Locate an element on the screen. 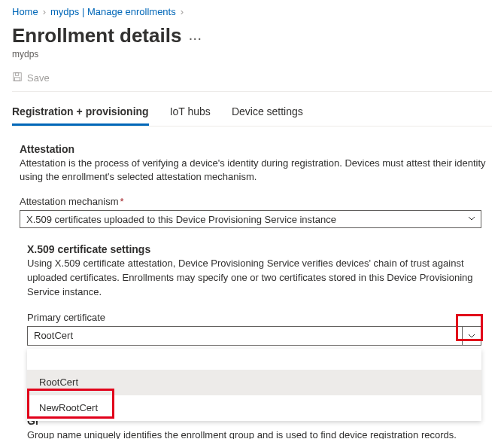 The image size is (504, 439). more-icon: ··· is located at coordinates (196, 39).